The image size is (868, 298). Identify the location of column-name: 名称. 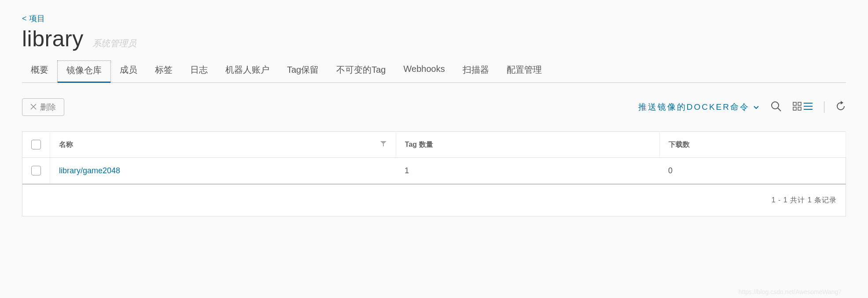
(223, 145).